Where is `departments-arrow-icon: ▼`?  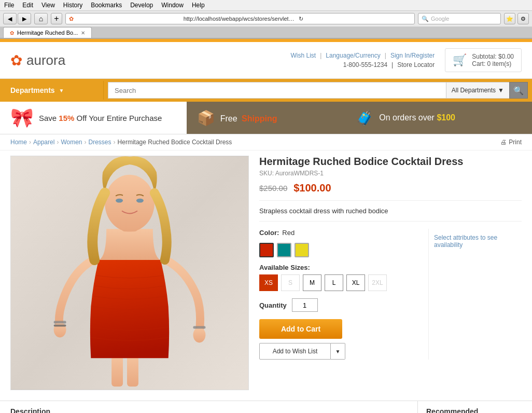 departments-arrow-icon: ▼ is located at coordinates (62, 90).